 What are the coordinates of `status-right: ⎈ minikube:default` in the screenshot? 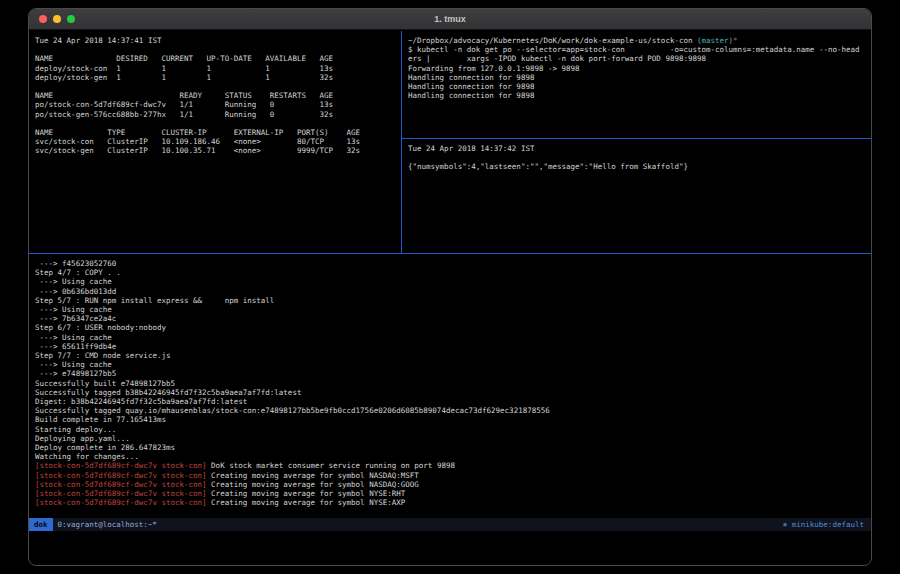 It's located at (827, 524).